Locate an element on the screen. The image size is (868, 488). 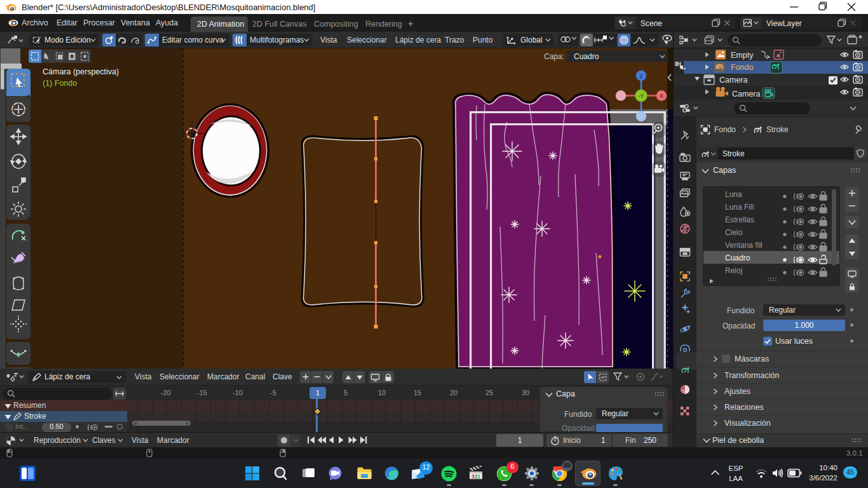
svg-text: -Y is located at coordinates (642, 96).